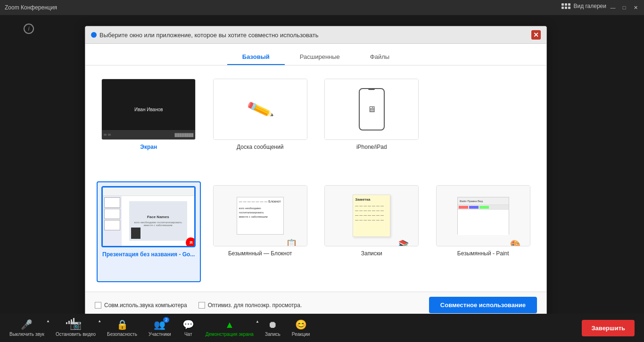 This screenshot has height=342, width=644. What do you see at coordinates (260, 216) in the screenshot?
I see `notepad-thumbnail: — — — — — — — Блокнот кого необходимо го…` at bounding box center [260, 216].